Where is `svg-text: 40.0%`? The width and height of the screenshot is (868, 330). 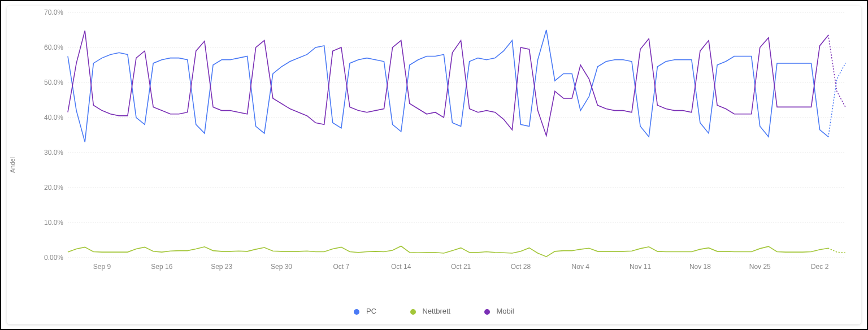
svg-text: 40.0% is located at coordinates (54, 118).